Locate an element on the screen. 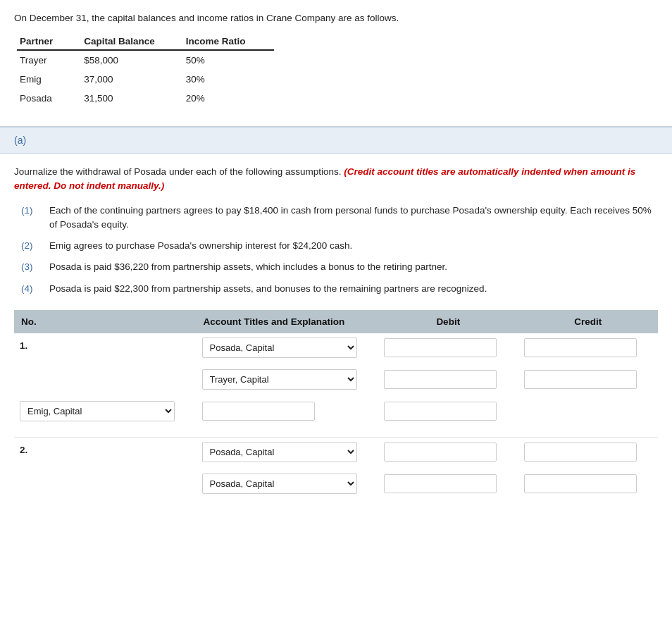 This screenshot has height=637, width=672. partner-name: Posada is located at coordinates (49, 99).